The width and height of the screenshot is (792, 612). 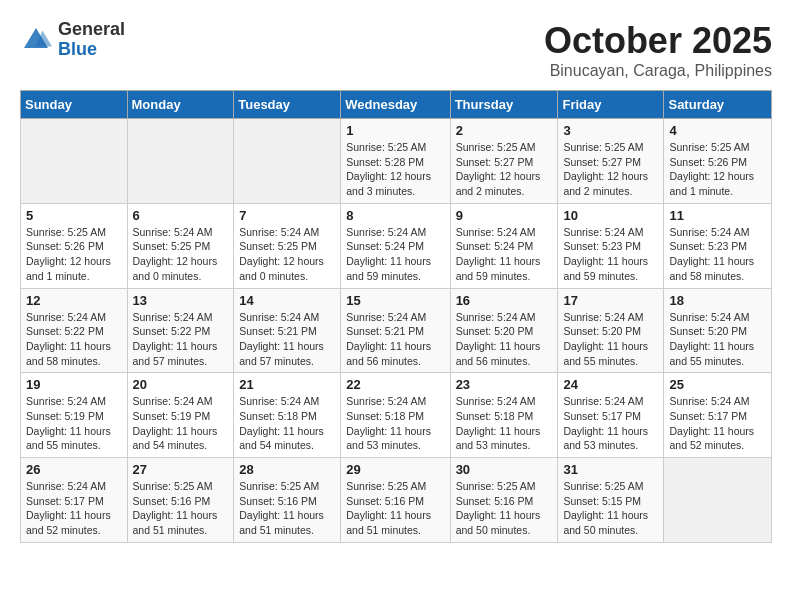 What do you see at coordinates (395, 300) in the screenshot?
I see `day-number: 15` at bounding box center [395, 300].